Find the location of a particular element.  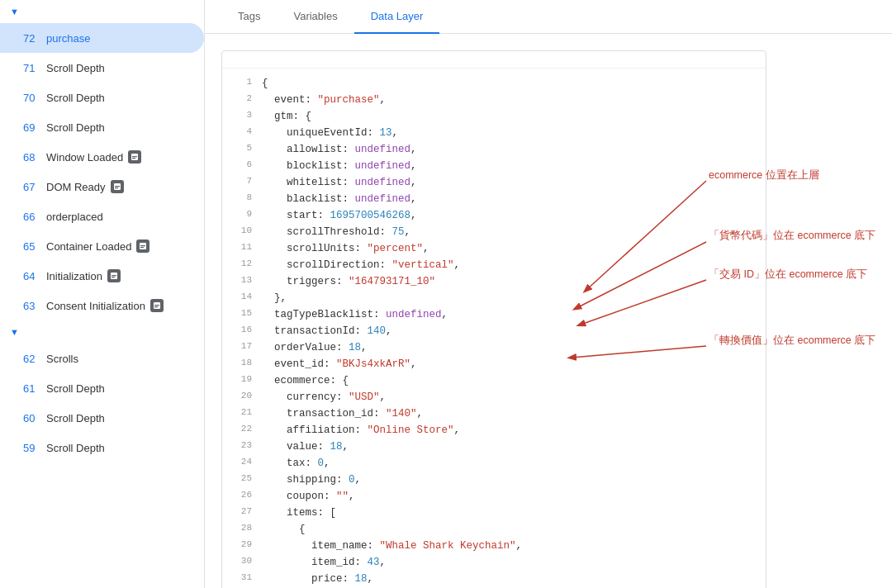

line-number: 21 is located at coordinates (240, 414).